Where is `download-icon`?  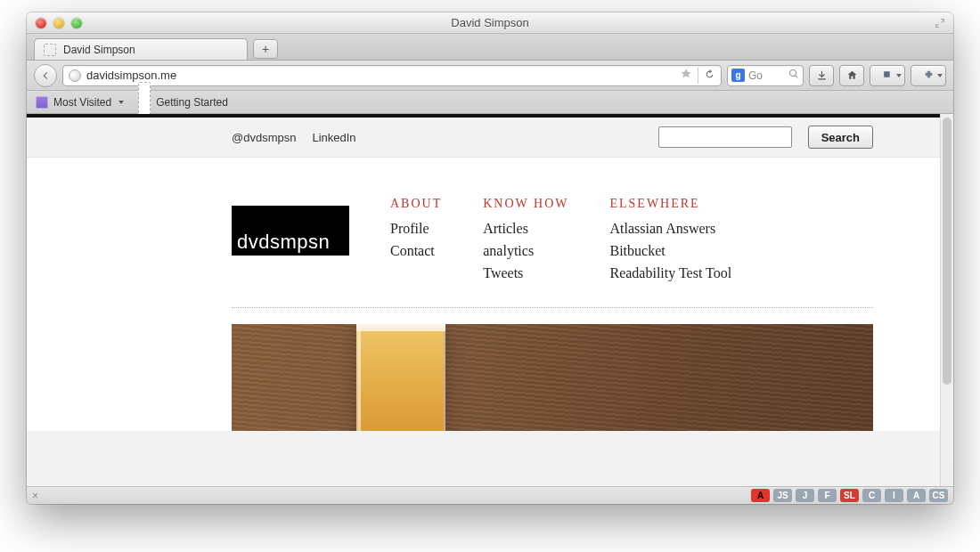 download-icon is located at coordinates (821, 75).